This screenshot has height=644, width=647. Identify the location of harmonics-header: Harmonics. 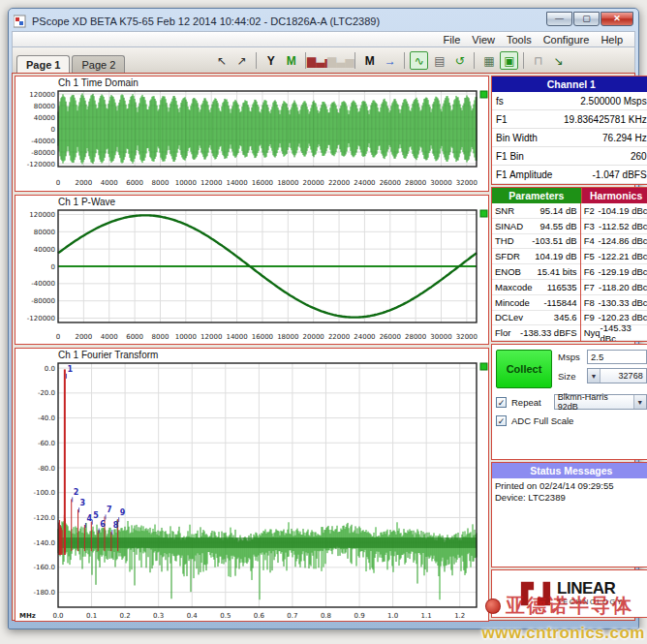
(614, 196).